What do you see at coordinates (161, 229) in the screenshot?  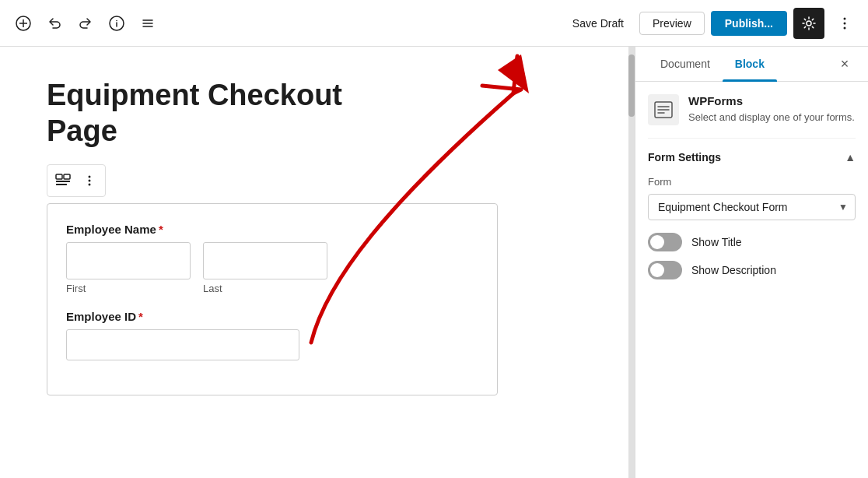 I see `required-marker: *` at bounding box center [161, 229].